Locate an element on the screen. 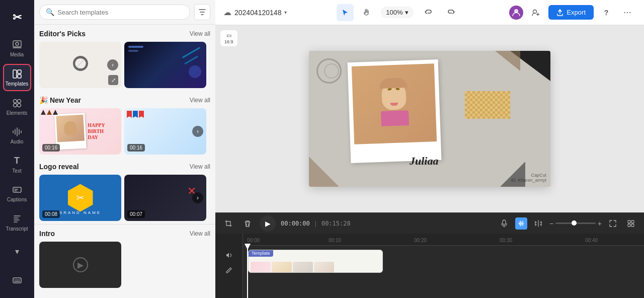  crop-icon is located at coordinates (228, 224).